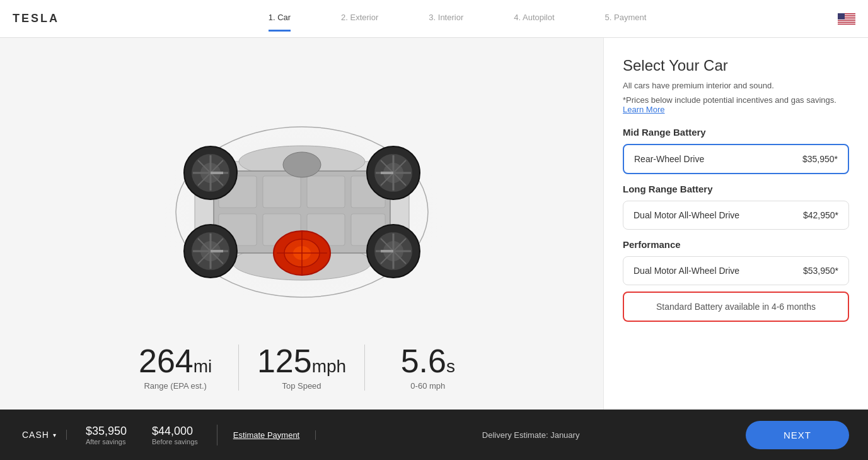 This screenshot has height=460, width=868. I want to click on stat-range-label: Range (EPA est.), so click(175, 386).